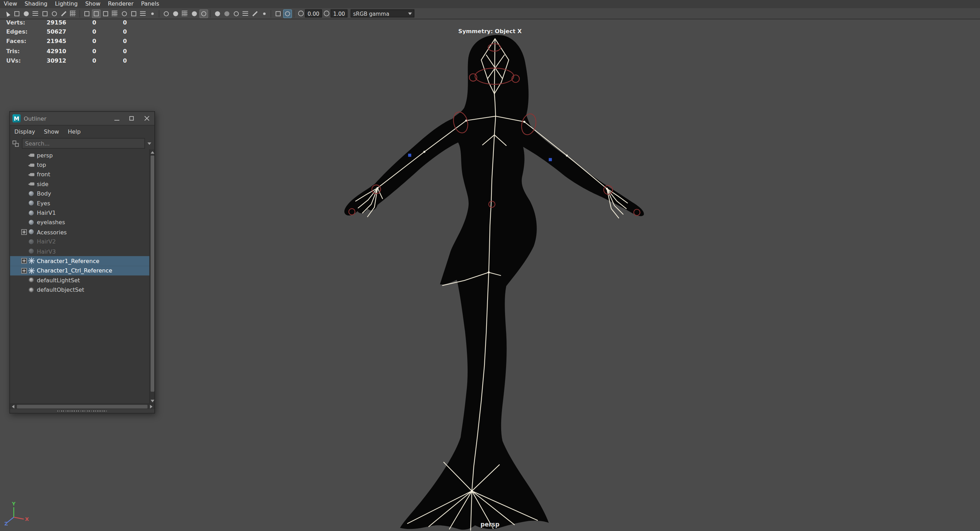 The width and height of the screenshot is (980, 531). I want to click on minimize-icon, so click(117, 119).